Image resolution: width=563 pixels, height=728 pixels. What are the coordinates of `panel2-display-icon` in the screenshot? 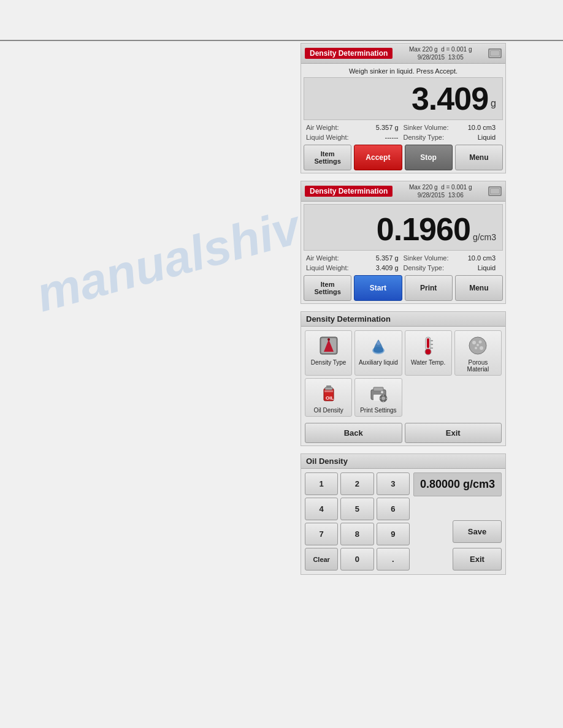 It's located at (495, 191).